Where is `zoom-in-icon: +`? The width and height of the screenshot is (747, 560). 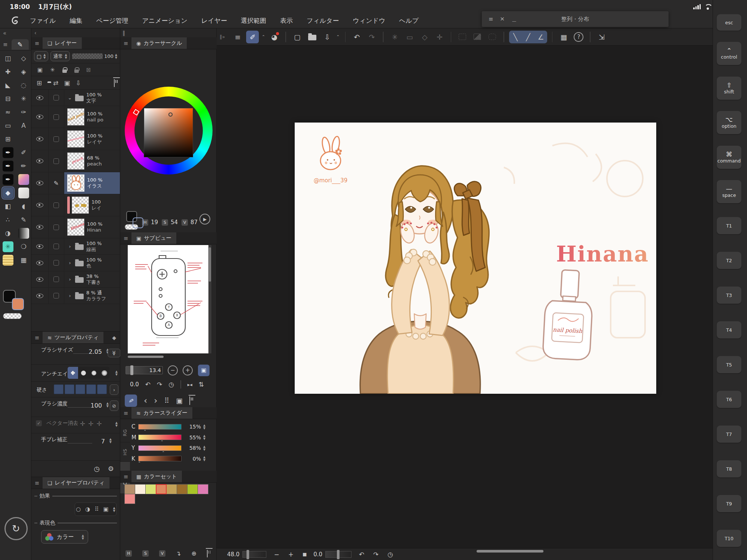 zoom-in-icon: + is located at coordinates (291, 554).